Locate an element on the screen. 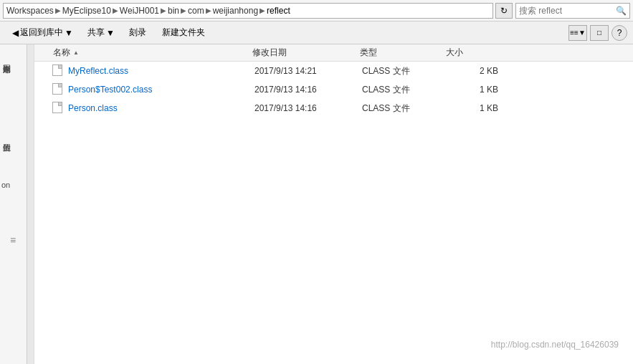 This screenshot has width=633, height=364. search-box: 🔍 is located at coordinates (573, 11).